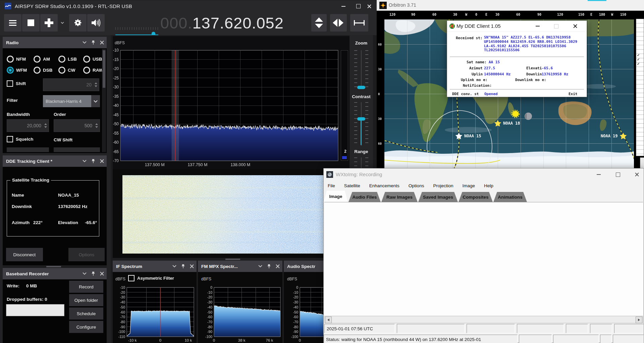  Describe the element at coordinates (438, 197) in the screenshot. I see `tab-saved-images: Saved Images` at that location.